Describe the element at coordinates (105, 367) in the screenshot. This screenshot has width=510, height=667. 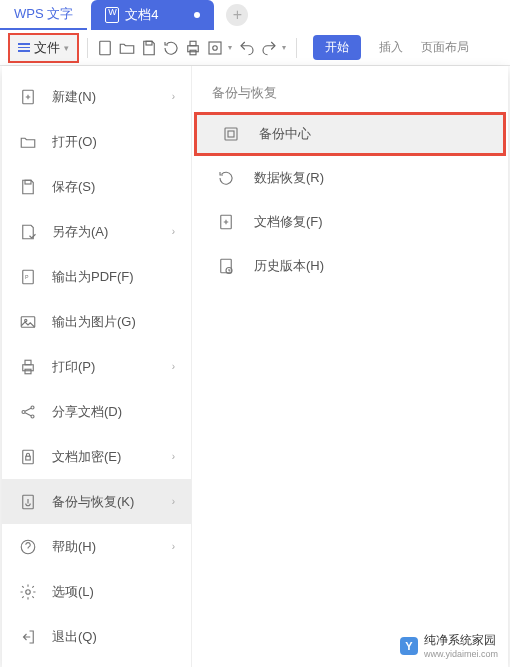
I see `menu-label: 打印(P)` at that location.